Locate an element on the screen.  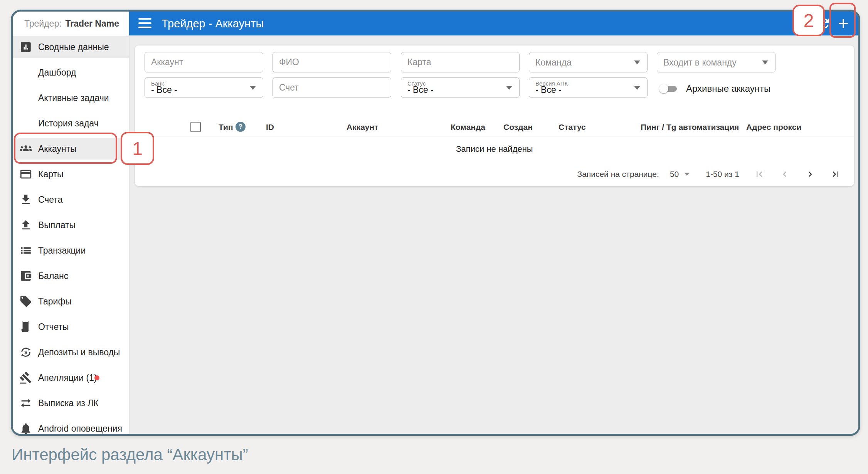
sidebar-item-active-tasks: Активные задачи is located at coordinates (71, 98).